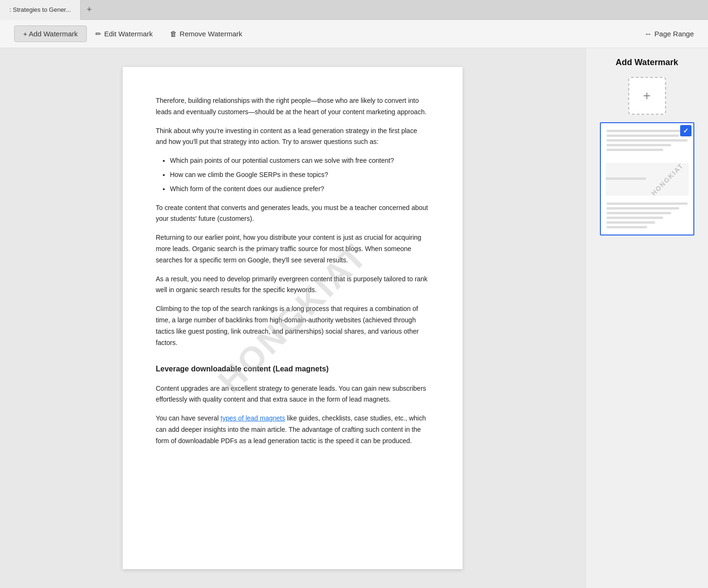 The image size is (708, 588). What do you see at coordinates (293, 214) in the screenshot?
I see `paragraph-3: To create content that converts and gene…` at bounding box center [293, 214].